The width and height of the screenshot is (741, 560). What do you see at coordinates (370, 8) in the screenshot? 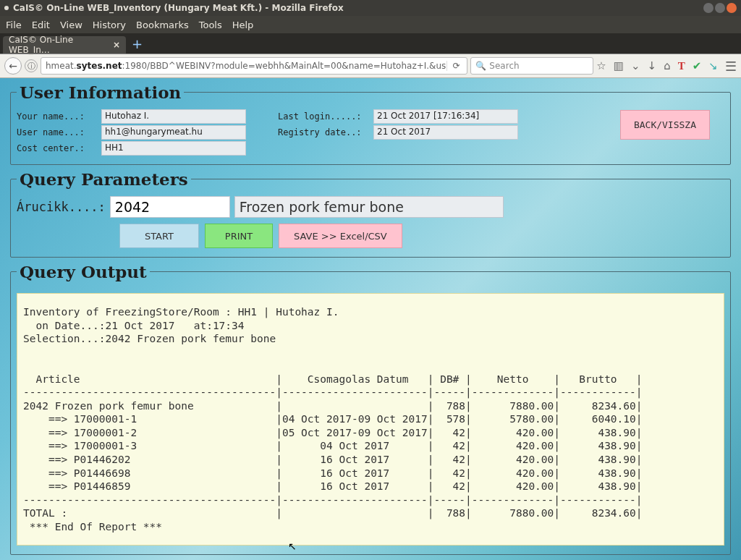
I see `os-titlebar: CaIS© On-Line WEB_Inventory (Hungary Mea…` at bounding box center [370, 8].